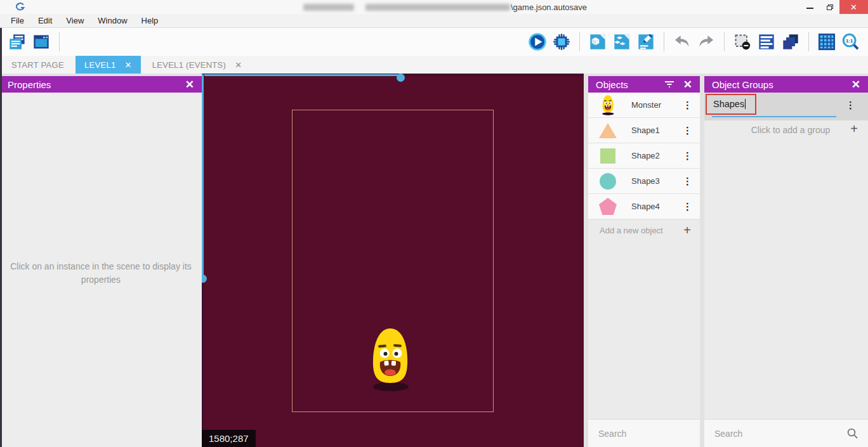  Describe the element at coordinates (766, 42) in the screenshot. I see `instances-list-icon` at that location.